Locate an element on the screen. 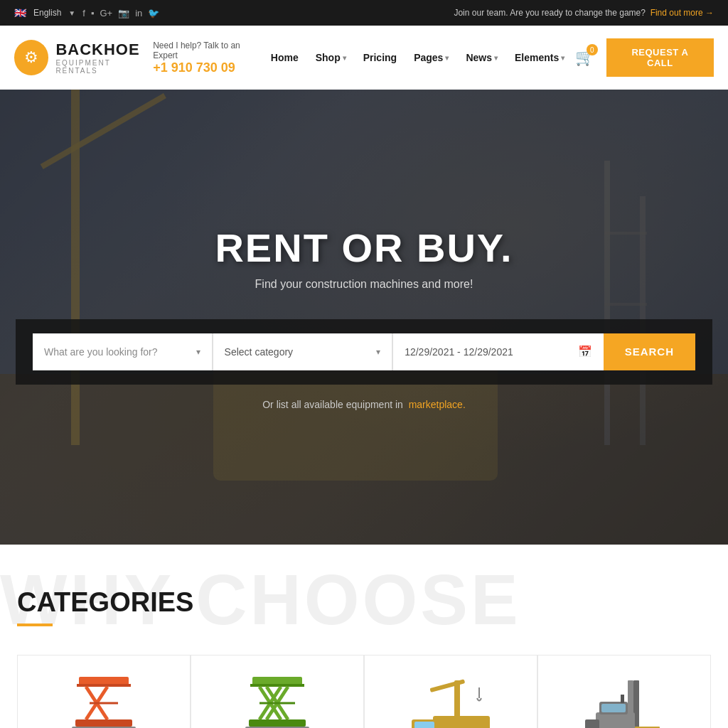 The height and width of the screenshot is (728, 728). nav-pricing: Pricing is located at coordinates (380, 58).